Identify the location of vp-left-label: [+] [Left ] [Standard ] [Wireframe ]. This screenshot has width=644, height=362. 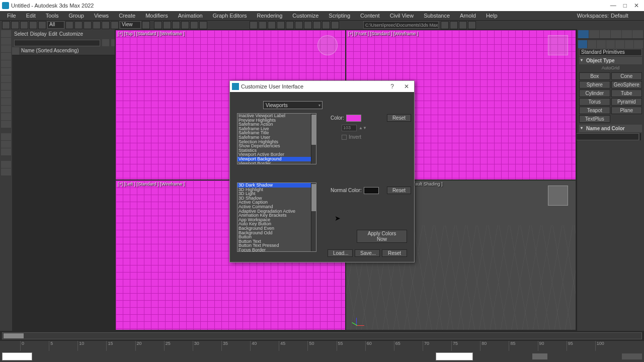
(151, 184).